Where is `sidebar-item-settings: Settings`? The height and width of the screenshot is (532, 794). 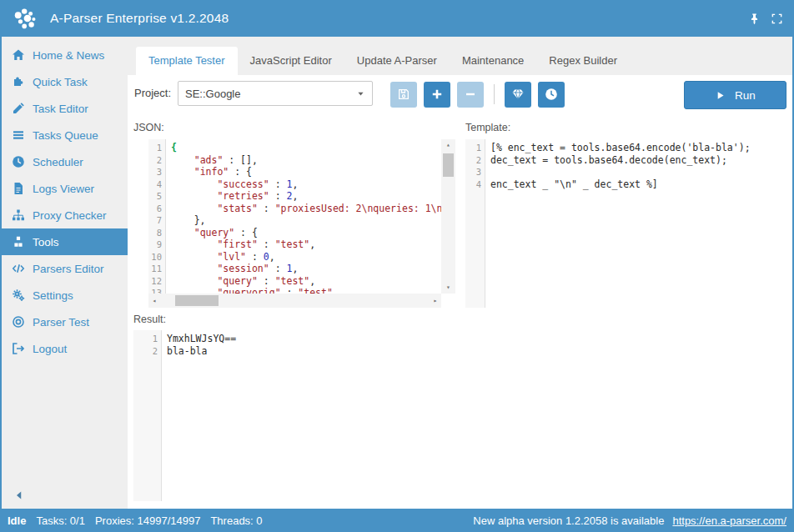 sidebar-item-settings: Settings is located at coordinates (63, 295).